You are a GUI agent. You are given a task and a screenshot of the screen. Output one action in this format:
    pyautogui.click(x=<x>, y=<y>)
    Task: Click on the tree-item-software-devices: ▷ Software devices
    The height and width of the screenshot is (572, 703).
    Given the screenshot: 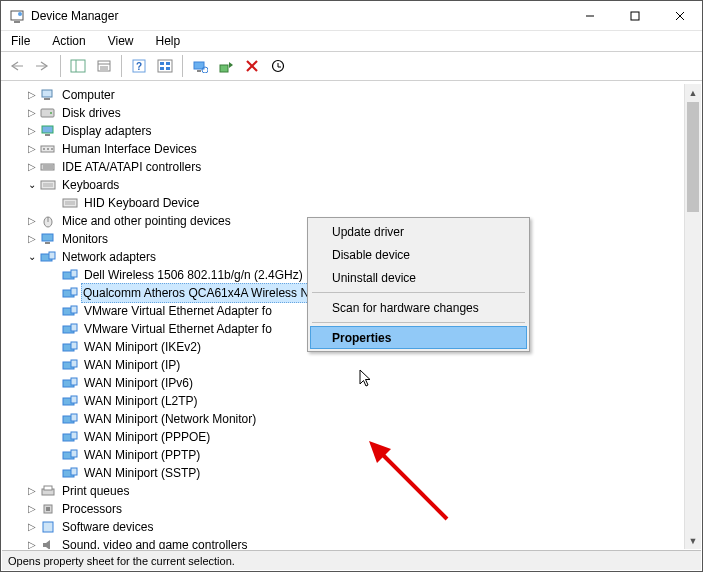 What is the action you would take?
    pyautogui.click(x=352, y=527)
    